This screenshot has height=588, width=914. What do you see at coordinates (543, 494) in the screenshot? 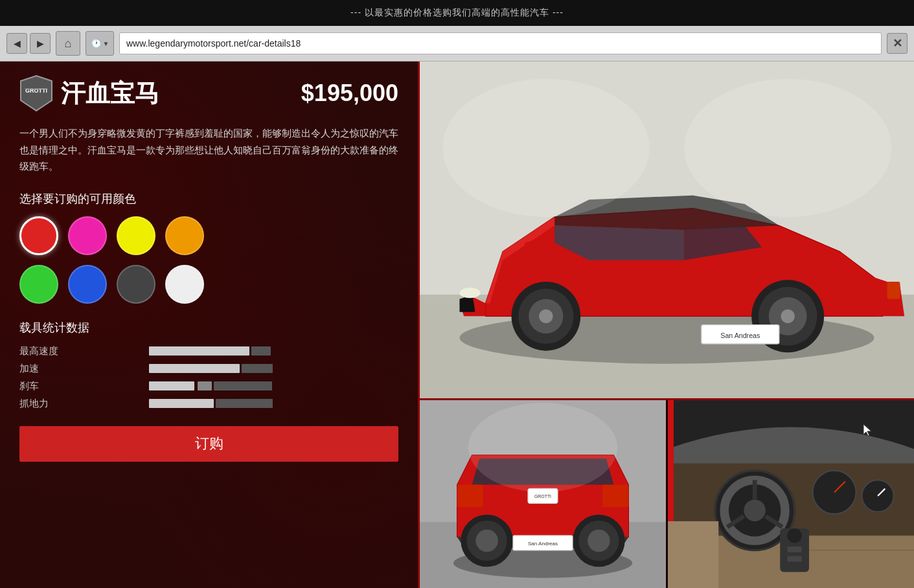
I see `rear-car-svg: GROTTI` at bounding box center [543, 494].